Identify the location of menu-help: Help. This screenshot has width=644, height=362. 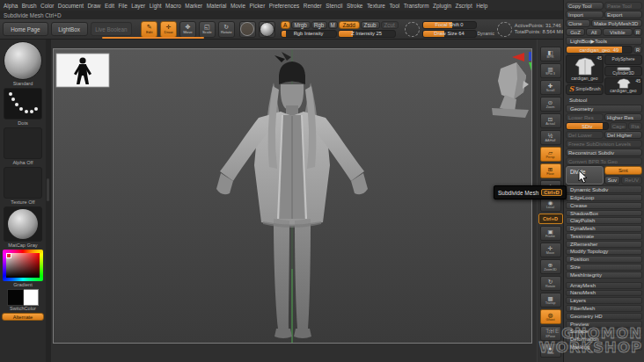
(482, 5).